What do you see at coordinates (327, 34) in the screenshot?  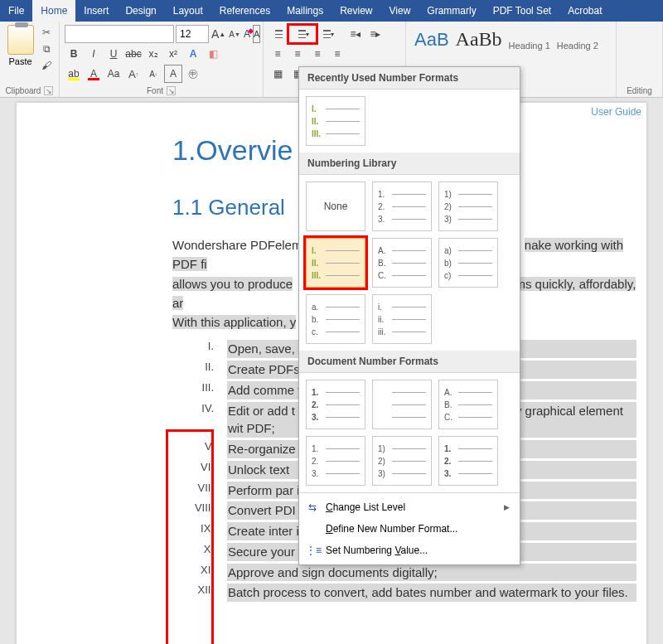 I see `multilevel-button: ▾` at bounding box center [327, 34].